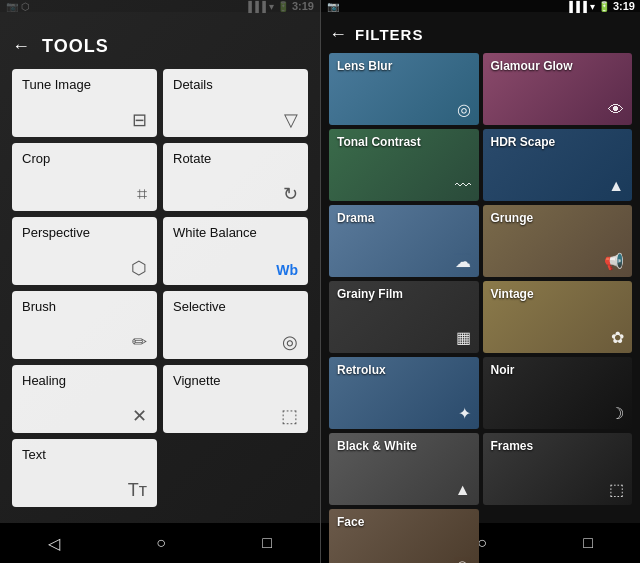 The height and width of the screenshot is (563, 640). What do you see at coordinates (617, 414) in the screenshot?
I see `noir-icon: ☽` at bounding box center [617, 414].